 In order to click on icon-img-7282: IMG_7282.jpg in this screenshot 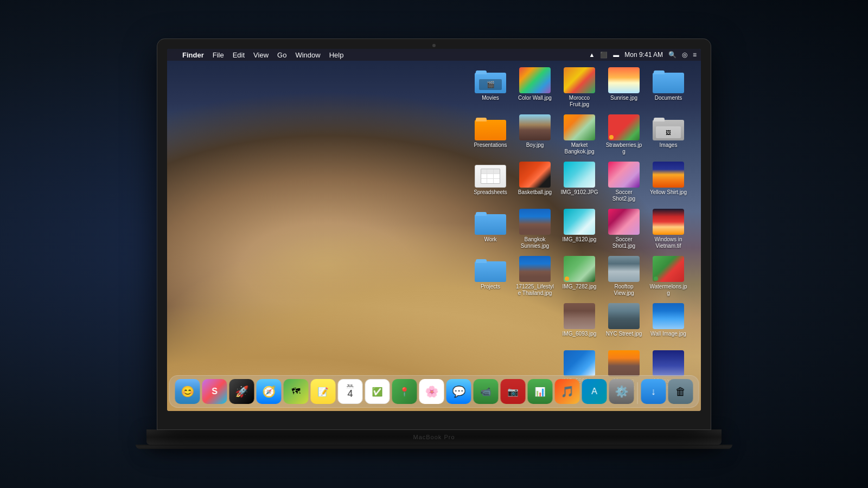, I will do `click(579, 277)`.